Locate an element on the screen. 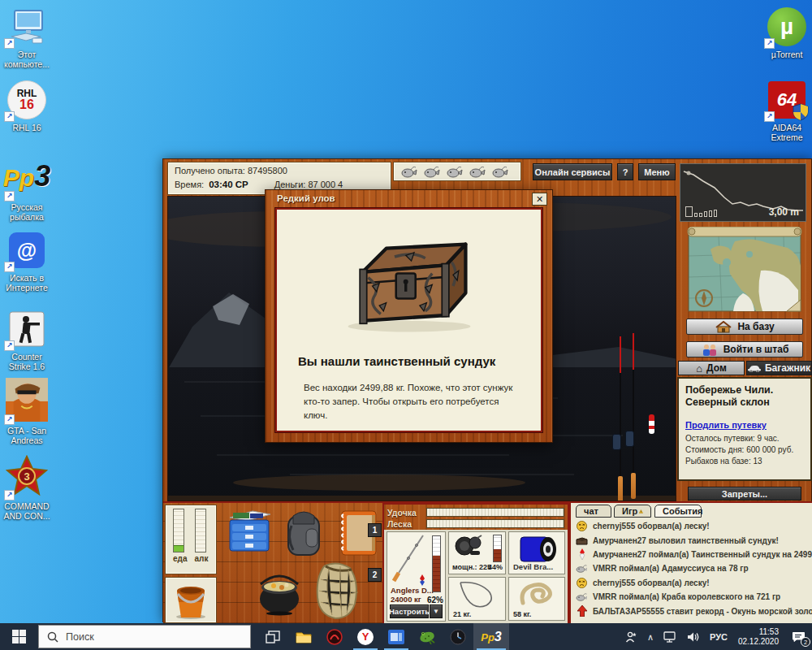  float-icon is located at coordinates (581, 554).